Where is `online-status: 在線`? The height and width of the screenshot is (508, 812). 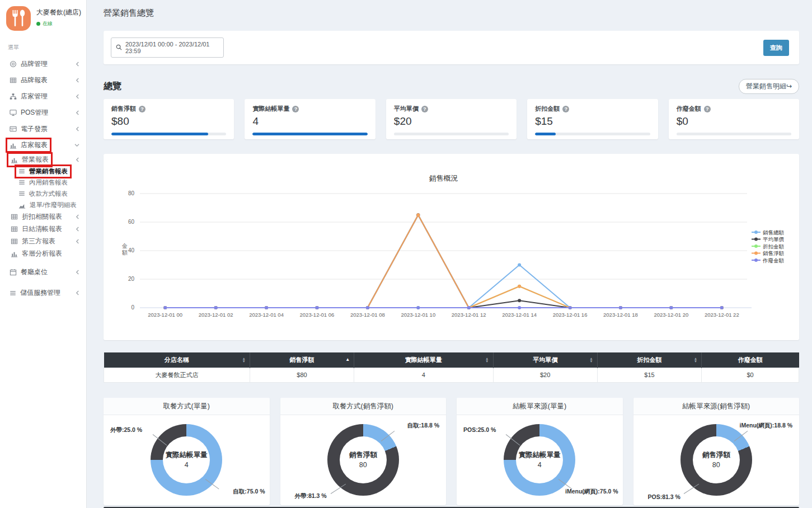 online-status: 在線 is located at coordinates (59, 23).